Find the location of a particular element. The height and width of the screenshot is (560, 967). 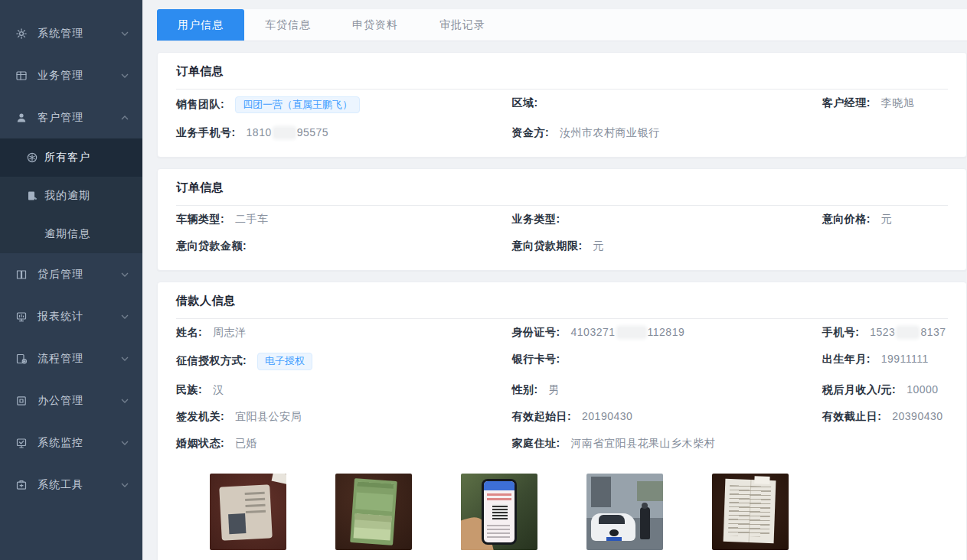

field-row: 业务手机号: 181095575 资金方: 汝州市农村商业银行 is located at coordinates (562, 133).